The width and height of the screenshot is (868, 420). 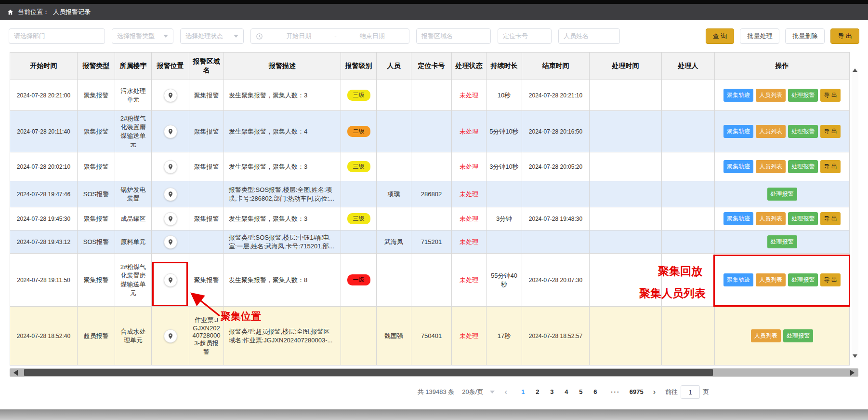 What do you see at coordinates (282, 67) in the screenshot?
I see `column-header: 报警描述` at bounding box center [282, 67].